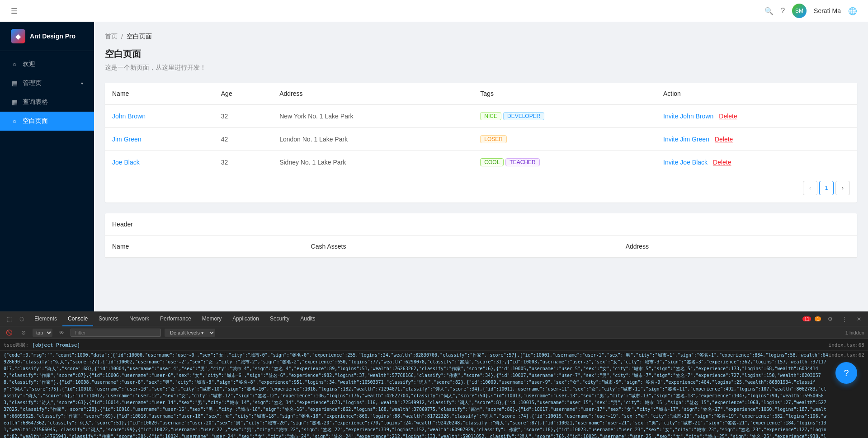 The width and height of the screenshot is (868, 438). I want to click on tag: COOL, so click(492, 162).